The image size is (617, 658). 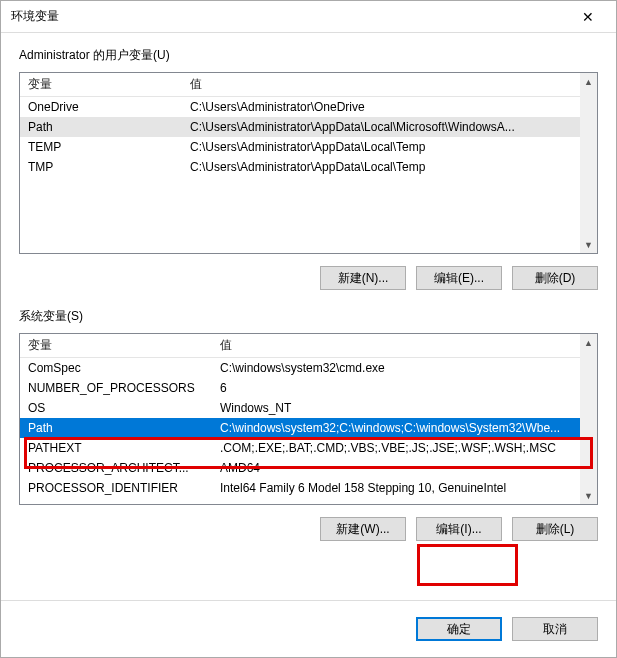 What do you see at coordinates (308, 488) in the screenshot?
I see `table-row: PROCESSOR_IDENTIFIERIntel64 Family 6 Mod…` at bounding box center [308, 488].